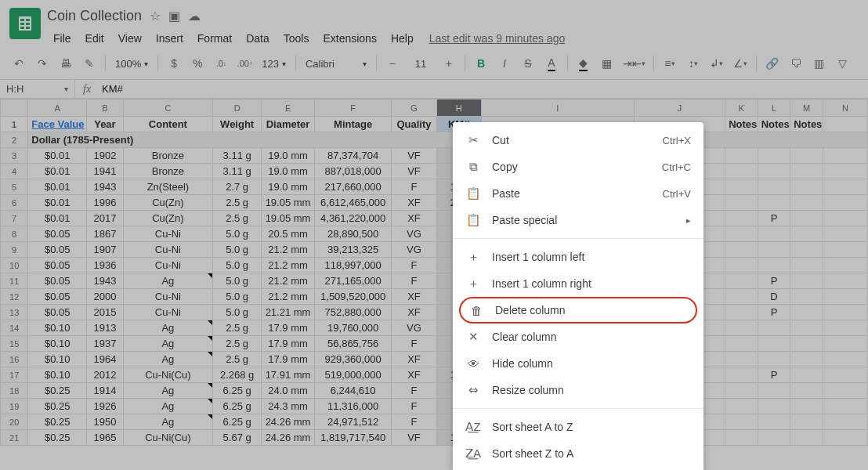 This screenshot has height=470, width=868. Describe the element at coordinates (448, 140) in the screenshot. I see `section-cell: Dollar (1785-Present)` at that location.